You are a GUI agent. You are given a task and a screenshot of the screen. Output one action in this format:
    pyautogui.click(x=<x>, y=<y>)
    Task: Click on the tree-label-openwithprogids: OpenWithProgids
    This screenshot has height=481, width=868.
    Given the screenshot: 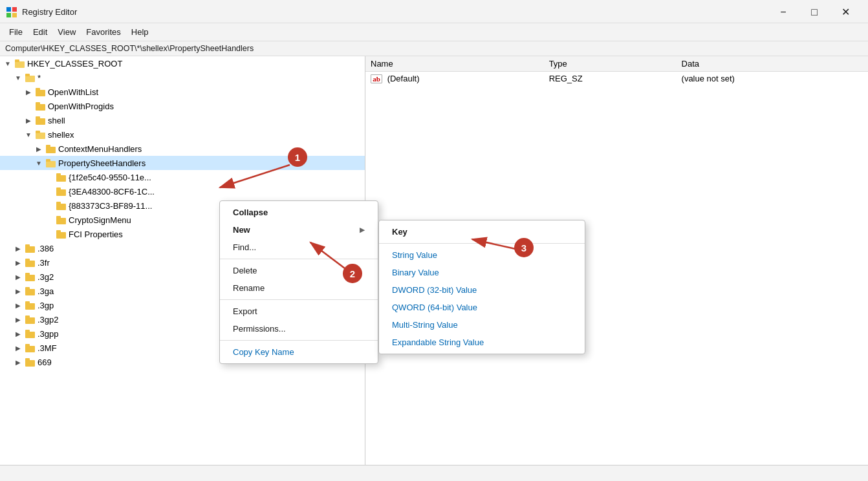 What is the action you would take?
    pyautogui.click(x=81, y=106)
    